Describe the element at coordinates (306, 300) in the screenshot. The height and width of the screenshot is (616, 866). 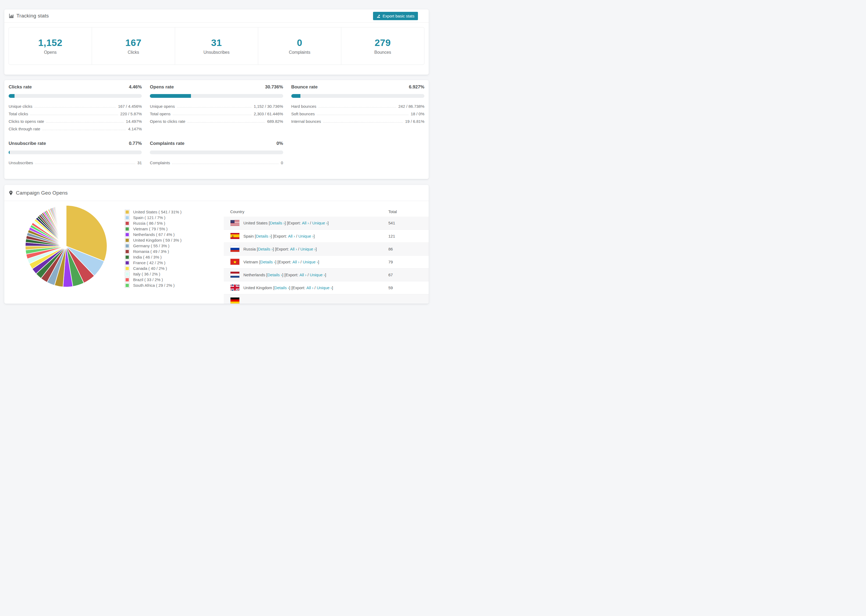
I see `country-cell` at that location.